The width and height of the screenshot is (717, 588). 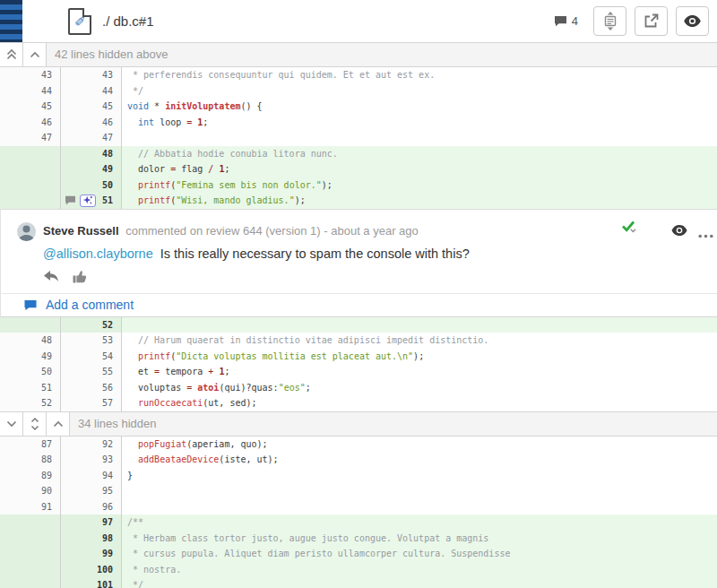 What do you see at coordinates (315, 254) in the screenshot?
I see `comment-text: Is this really necessary to spam the con…` at bounding box center [315, 254].